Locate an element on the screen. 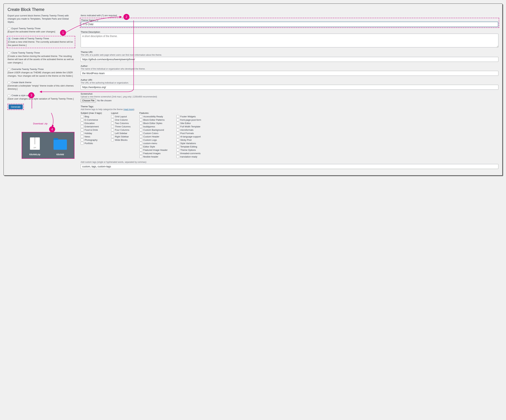 This screenshot has width=506, height=420. choose-file-button: Choose File is located at coordinates (88, 101).